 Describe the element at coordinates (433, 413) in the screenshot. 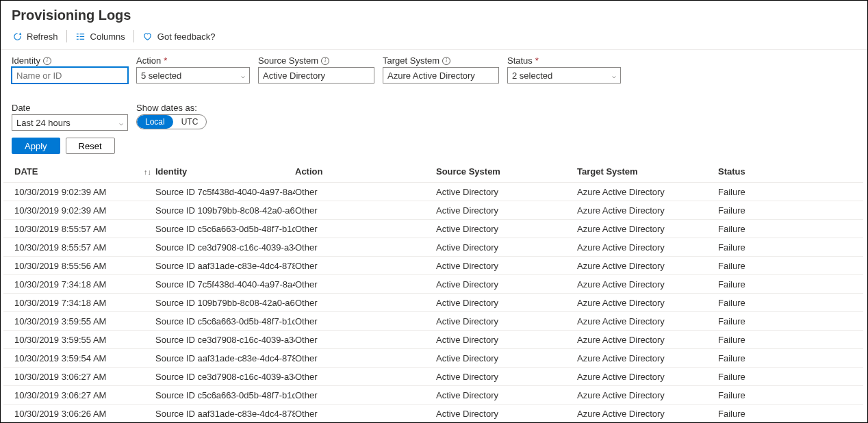

I see `table-row: 10/30/2019 3:06:26 AMSource ID aaf31ade-…` at that location.